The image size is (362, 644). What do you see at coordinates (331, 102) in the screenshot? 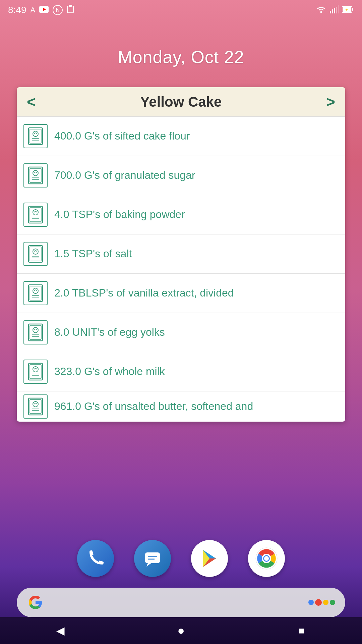
I see `next-recipe-button: >` at bounding box center [331, 102].